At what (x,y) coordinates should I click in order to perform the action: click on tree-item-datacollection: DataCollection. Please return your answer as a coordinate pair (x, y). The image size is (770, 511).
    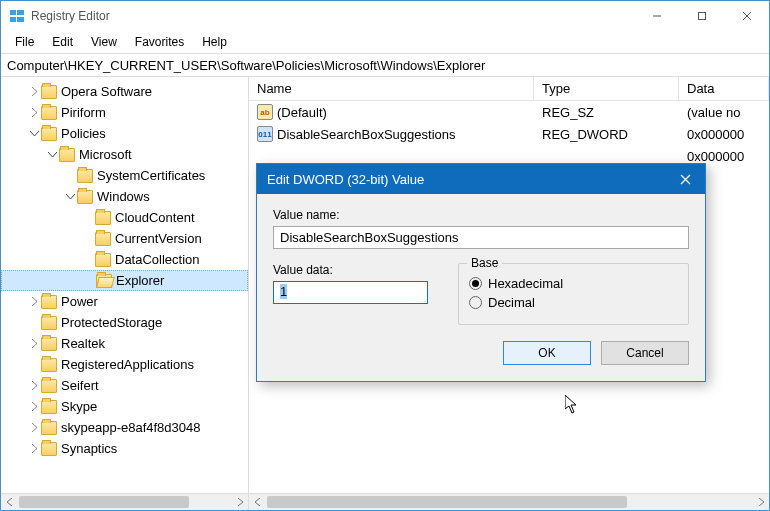
    Looking at the image, I should click on (124, 260).